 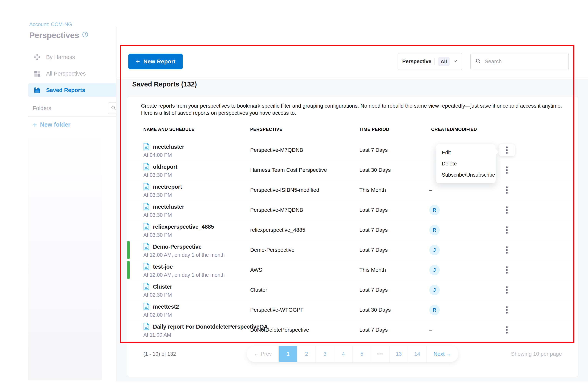 What do you see at coordinates (524, 62) in the screenshot?
I see `search-input` at bounding box center [524, 62].